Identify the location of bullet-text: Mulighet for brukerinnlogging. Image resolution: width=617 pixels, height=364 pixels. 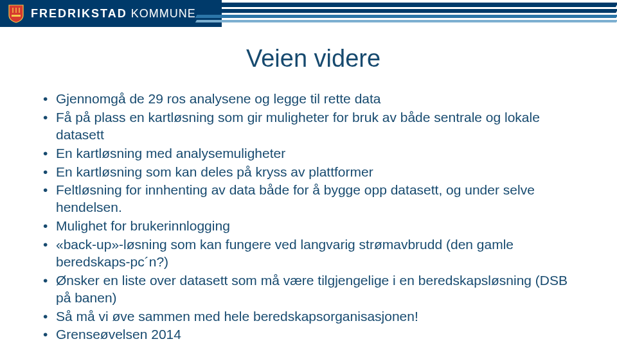
(143, 226).